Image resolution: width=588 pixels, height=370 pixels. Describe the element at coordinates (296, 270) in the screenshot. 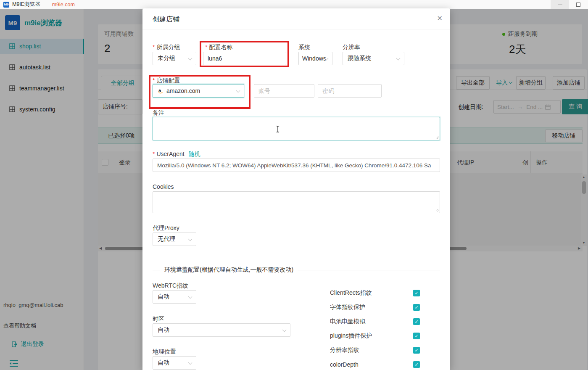

I see `section-divider: 环境遮盖配置(根据代理自动生成,一般不需要改动)` at that location.